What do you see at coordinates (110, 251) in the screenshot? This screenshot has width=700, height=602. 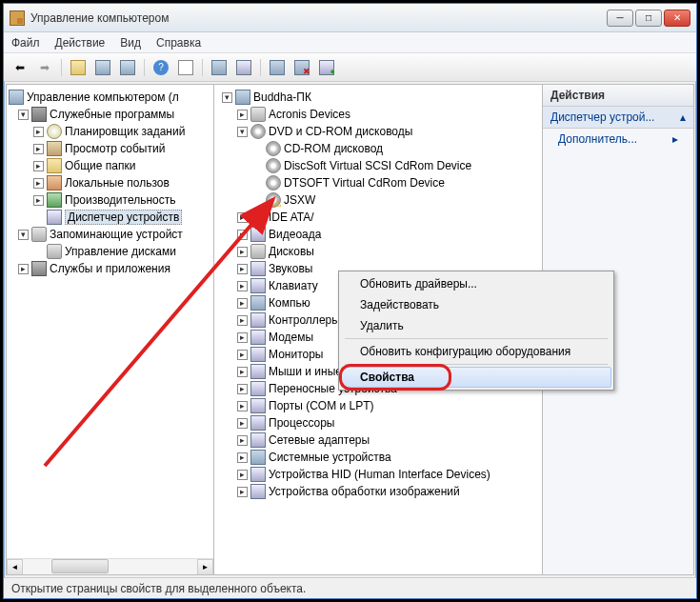 I see `tree-node-disk-mgmt: Управление дисками` at bounding box center [110, 251].